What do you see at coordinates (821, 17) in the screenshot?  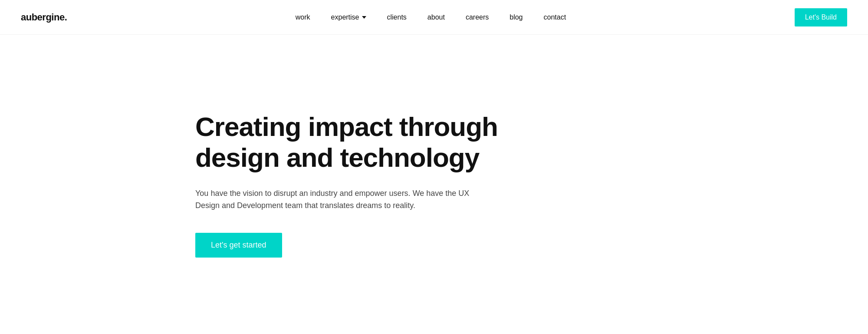 I see `lets-build-button: Let's Build` at bounding box center [821, 17].